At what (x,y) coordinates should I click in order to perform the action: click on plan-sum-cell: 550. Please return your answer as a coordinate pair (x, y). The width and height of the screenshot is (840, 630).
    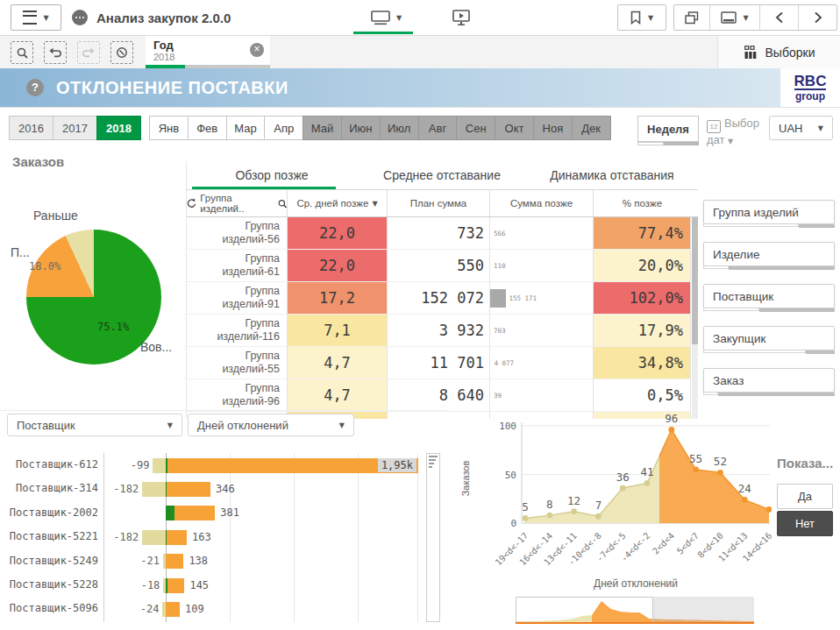
    Looking at the image, I should click on (438, 266).